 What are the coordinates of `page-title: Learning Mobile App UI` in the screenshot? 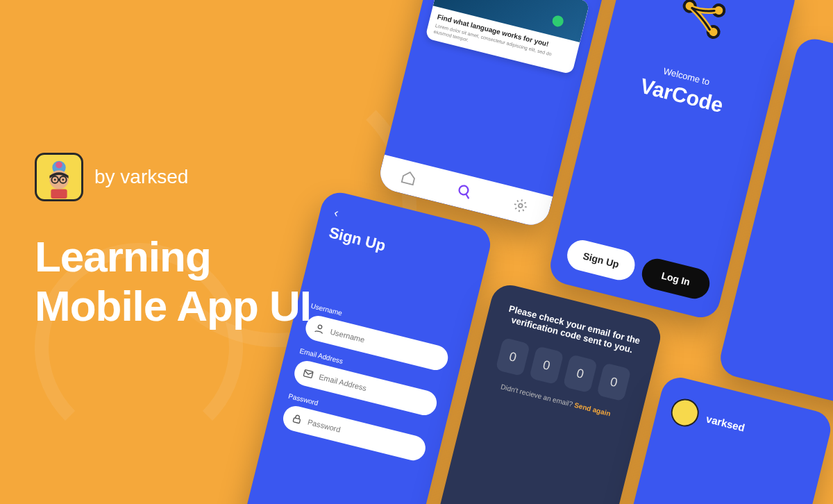 It's located at (173, 282).